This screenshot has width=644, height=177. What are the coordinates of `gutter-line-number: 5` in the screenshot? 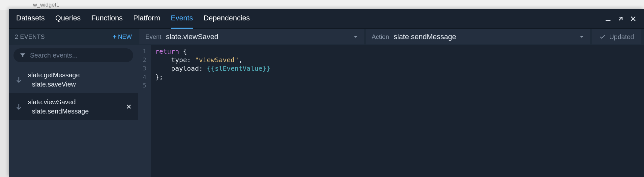 It's located at (144, 86).